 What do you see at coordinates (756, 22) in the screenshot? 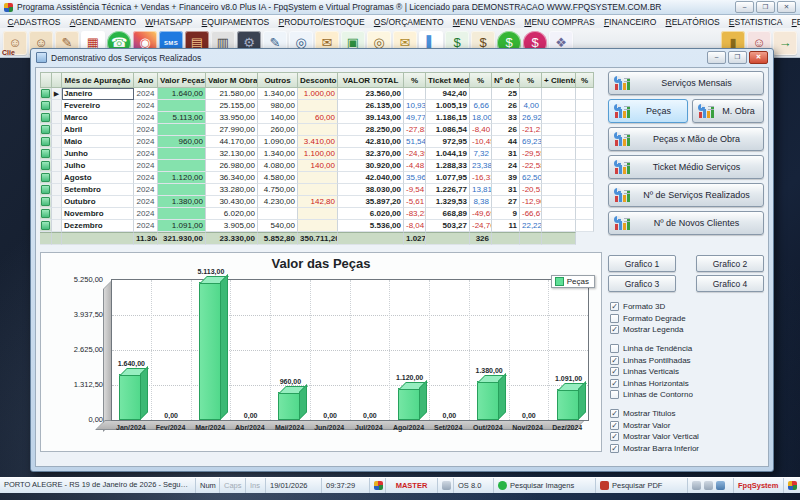
I see `menu-estatistica: ESTATISTICA` at bounding box center [756, 22].